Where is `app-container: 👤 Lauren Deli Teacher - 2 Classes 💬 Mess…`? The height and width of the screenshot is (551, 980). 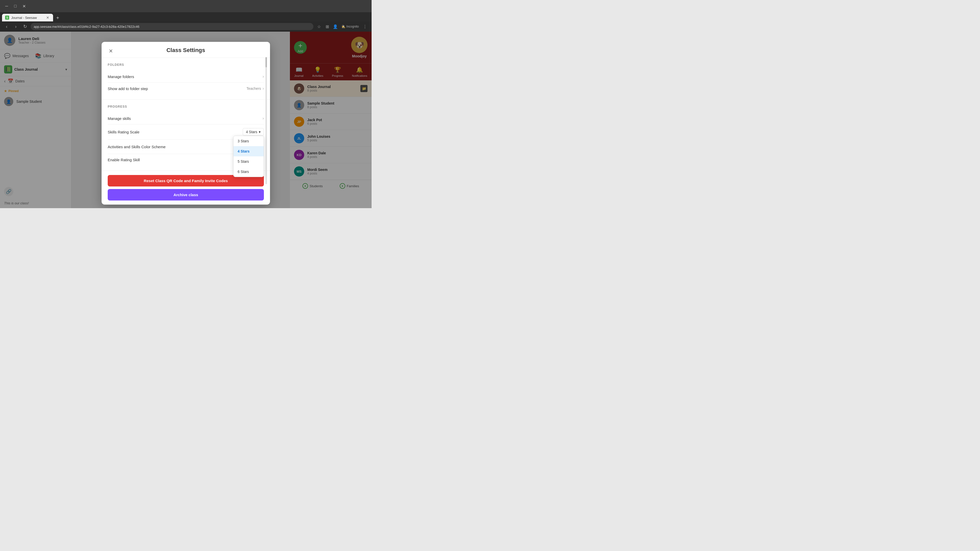 app-container: 👤 Lauren Deli Teacher - 2 Classes 💬 Mess… is located at coordinates (186, 120).